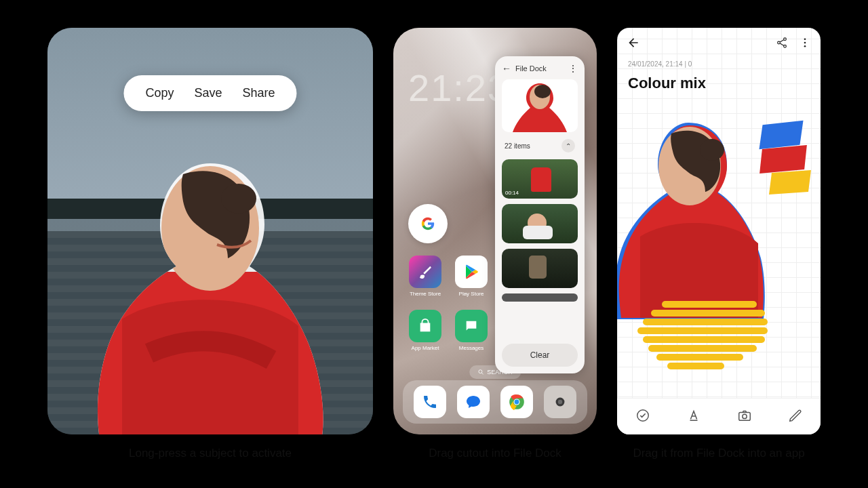 The width and height of the screenshot is (868, 488). What do you see at coordinates (473, 402) in the screenshot?
I see `dock-chat` at bounding box center [473, 402].